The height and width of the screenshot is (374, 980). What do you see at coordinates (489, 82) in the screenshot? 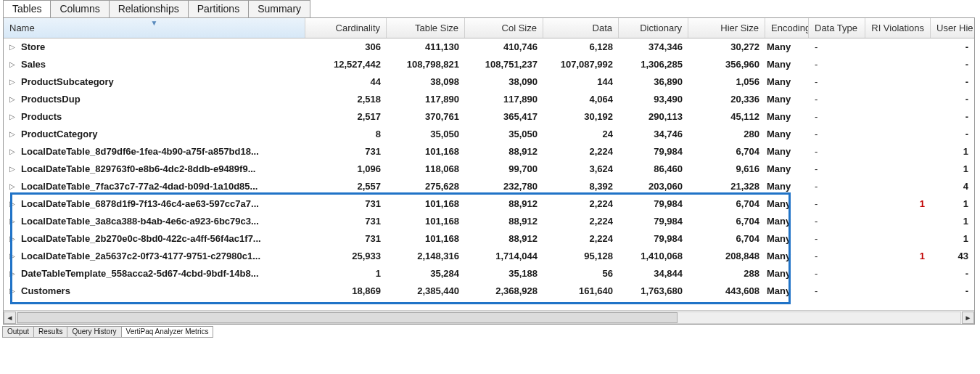
I see `table-row: ▷ProductSubcategory4438,09838,09014436,8…` at bounding box center [489, 82].